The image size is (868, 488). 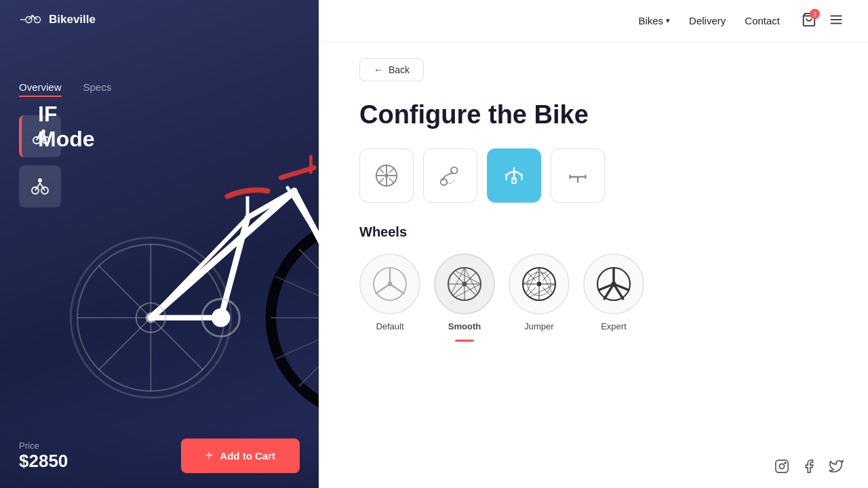 I want to click on logo: Bikeville, so click(x=57, y=20).